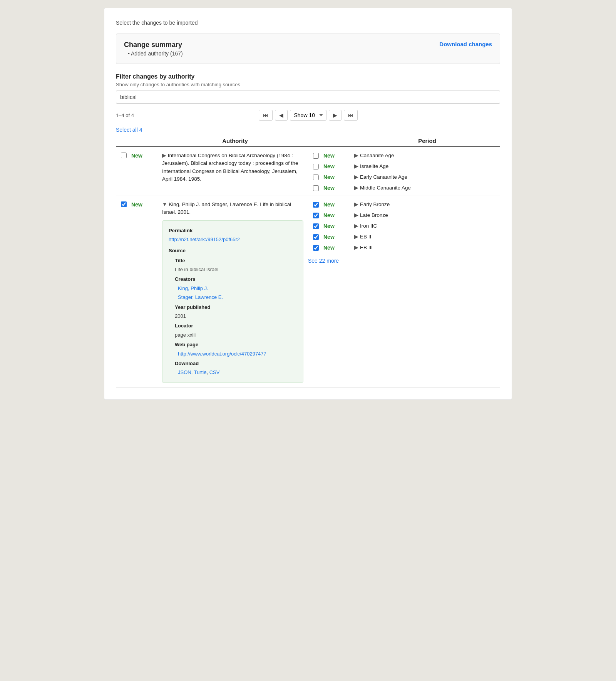  I want to click on row2-expand-icon: ▼, so click(166, 204).